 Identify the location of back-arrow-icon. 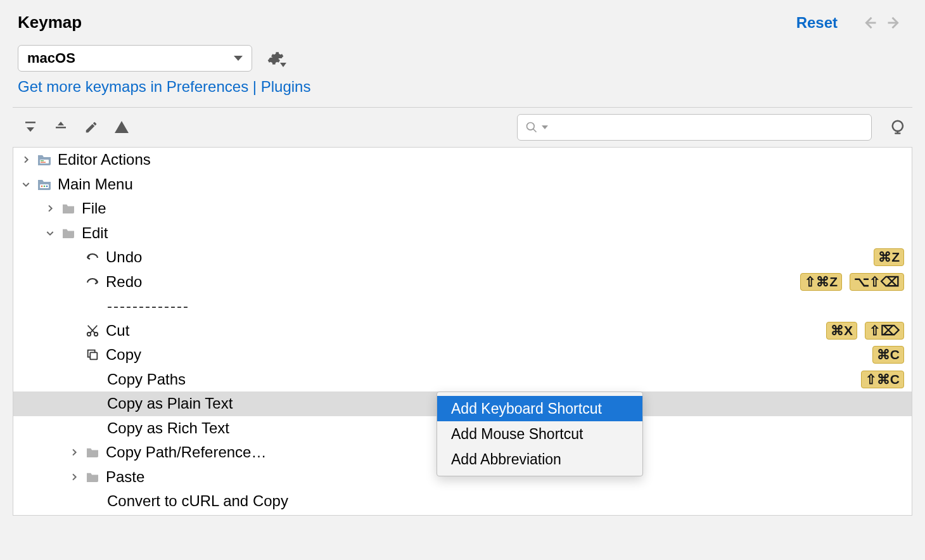
(869, 23).